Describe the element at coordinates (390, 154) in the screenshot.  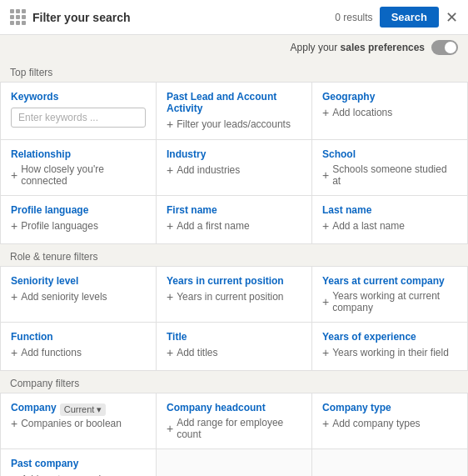
I see `filter-school-label: School` at that location.